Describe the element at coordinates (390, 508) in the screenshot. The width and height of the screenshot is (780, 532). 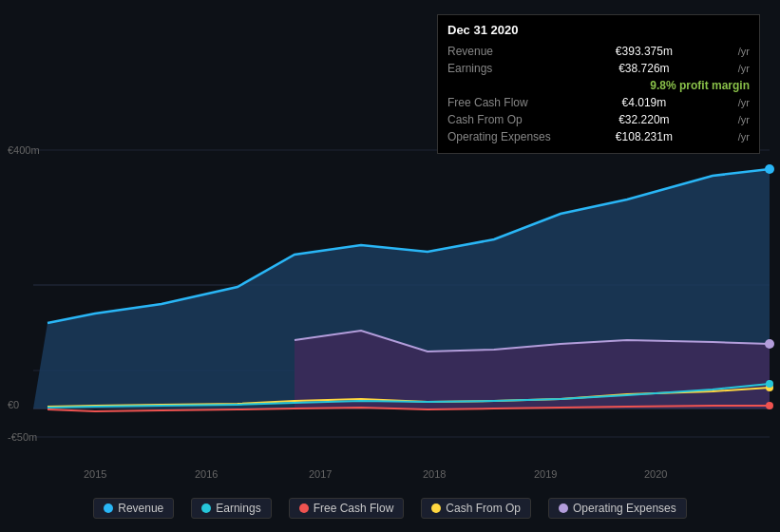
I see `legend: Revenue Earnings Free Cash Flow Cash Fro…` at that location.